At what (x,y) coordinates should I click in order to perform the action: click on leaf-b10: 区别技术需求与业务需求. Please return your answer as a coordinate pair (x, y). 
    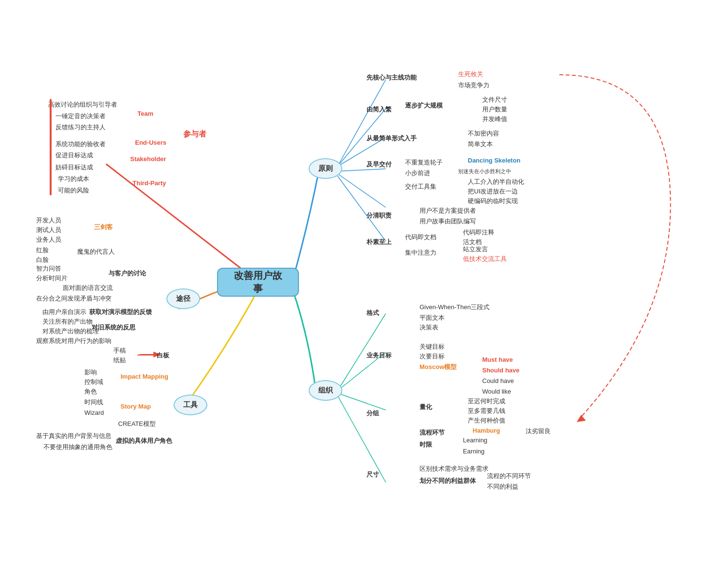
    Looking at the image, I should click on (454, 469).